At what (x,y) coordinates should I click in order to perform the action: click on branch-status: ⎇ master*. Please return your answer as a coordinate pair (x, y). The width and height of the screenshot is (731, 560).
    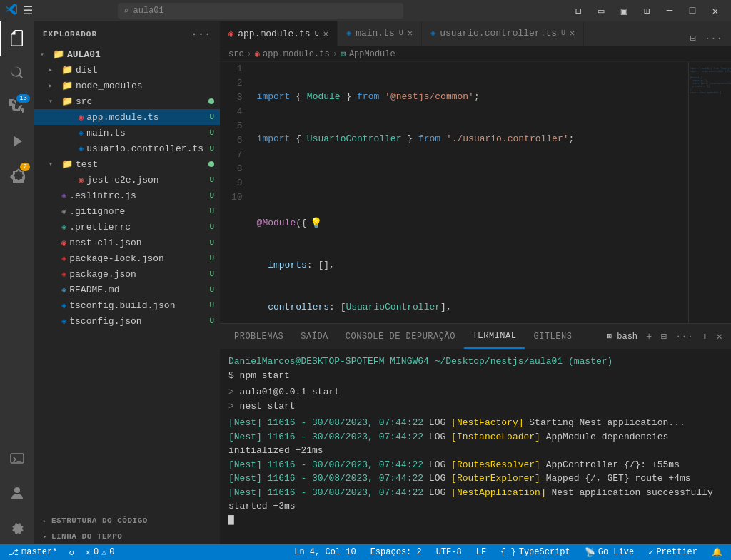
    Looking at the image, I should click on (33, 552).